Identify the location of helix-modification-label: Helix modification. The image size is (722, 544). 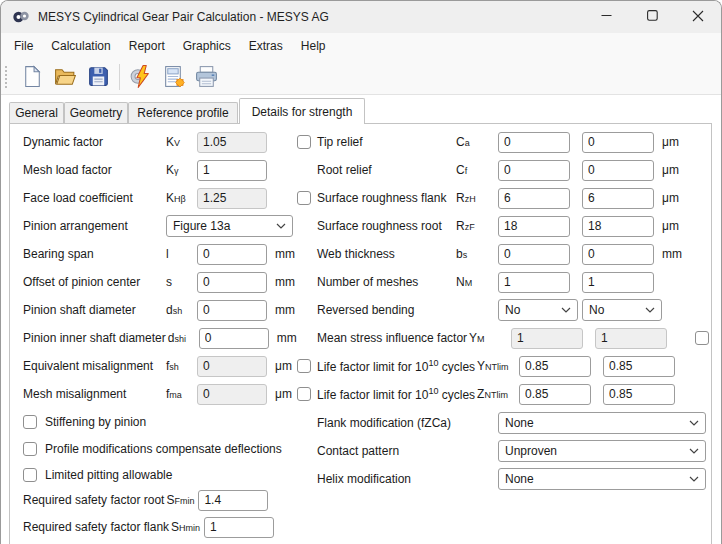
(386, 479).